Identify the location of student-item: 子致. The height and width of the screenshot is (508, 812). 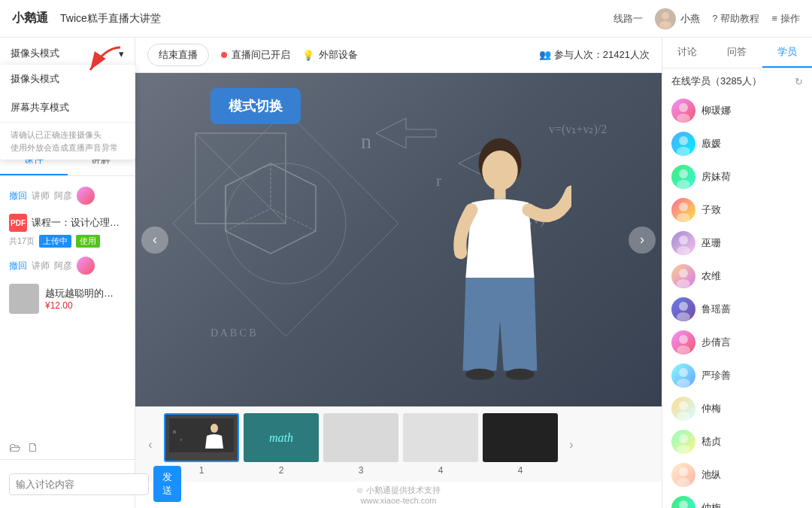
(737, 210).